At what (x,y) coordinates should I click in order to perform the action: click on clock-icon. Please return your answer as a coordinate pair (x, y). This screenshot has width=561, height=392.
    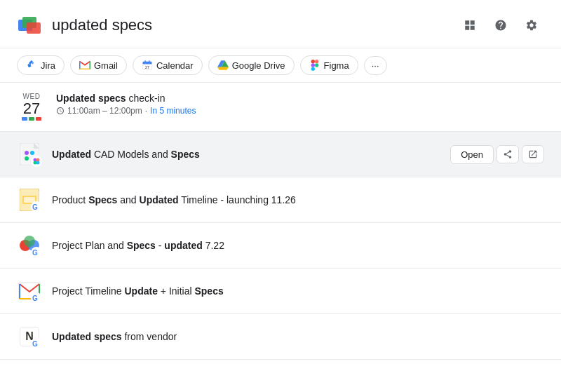
    Looking at the image, I should click on (60, 111).